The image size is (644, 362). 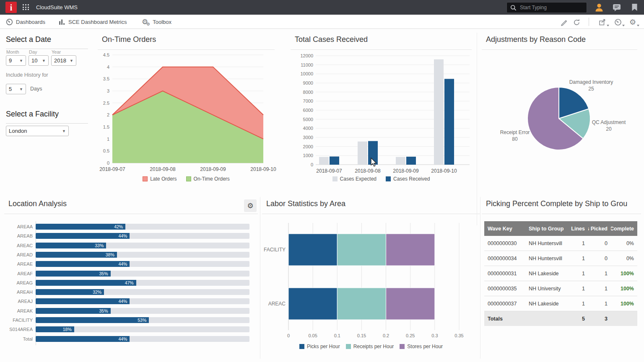 What do you see at coordinates (26, 22) in the screenshot?
I see `nav-item-dashboards: Dashboards` at bounding box center [26, 22].